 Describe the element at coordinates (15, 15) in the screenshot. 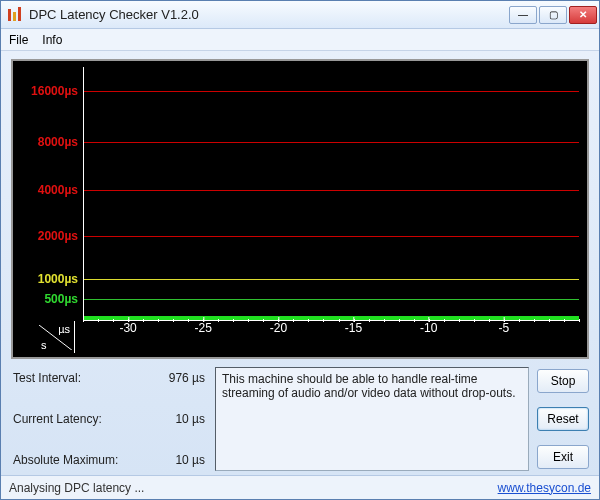

I see `app-icon` at that location.